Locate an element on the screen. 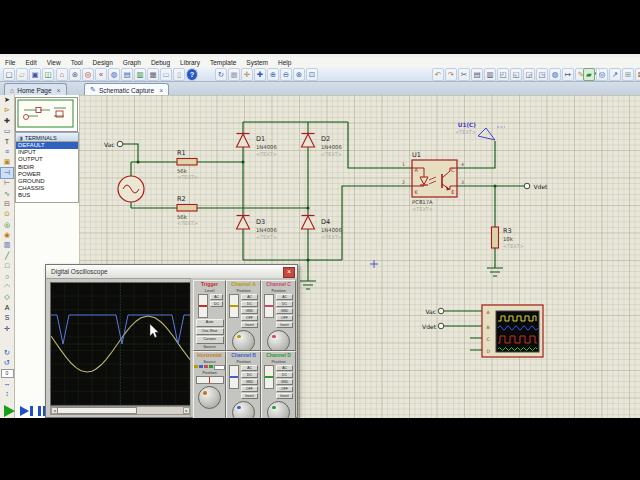 The height and width of the screenshot is (480, 640). scroll-right-icon: ▸ is located at coordinates (186, 410).